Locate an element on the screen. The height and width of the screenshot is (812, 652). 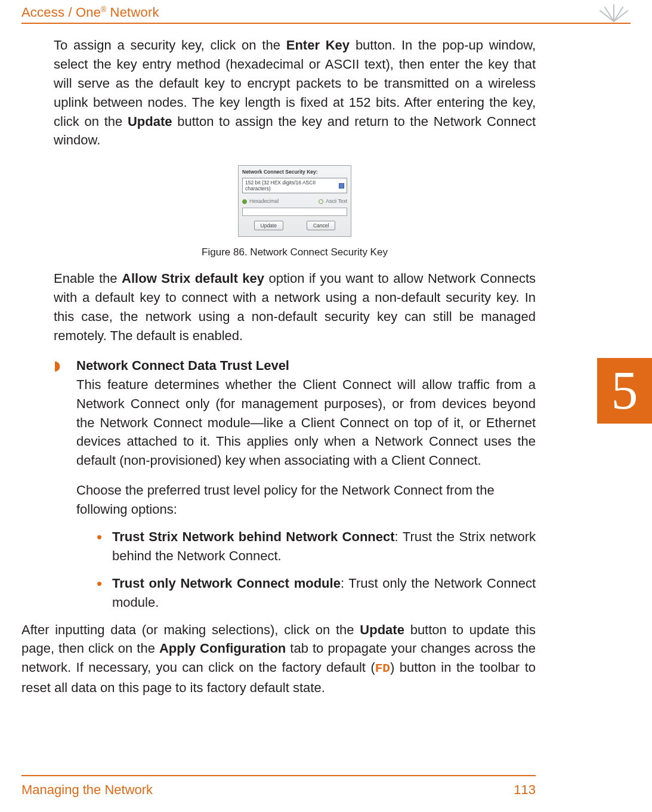
bullet-para-1: This feature determines whether the Clie… is located at coordinates (306, 422).